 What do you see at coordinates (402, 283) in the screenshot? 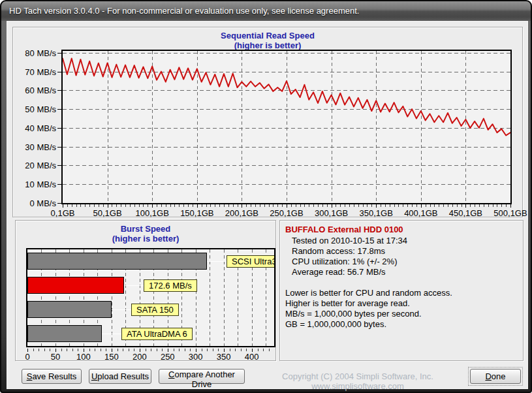
I see `info-spacer` at bounding box center [402, 283].